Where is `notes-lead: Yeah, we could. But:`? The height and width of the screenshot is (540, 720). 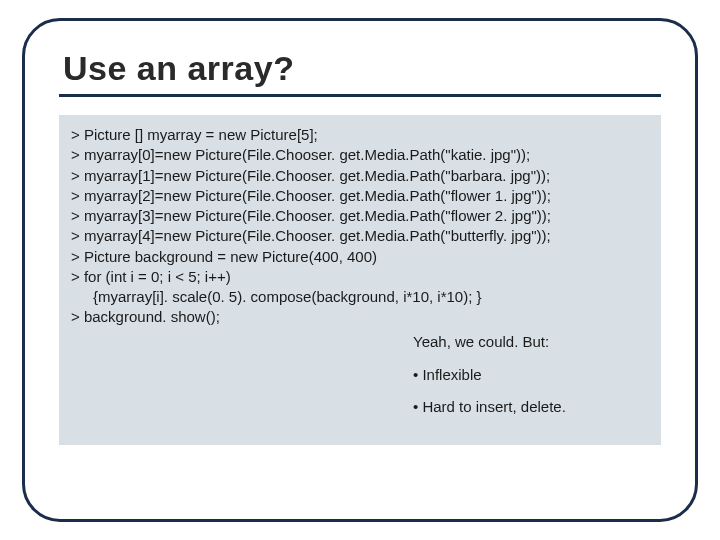
notes-lead: Yeah, we could. But: is located at coordinates (528, 342).